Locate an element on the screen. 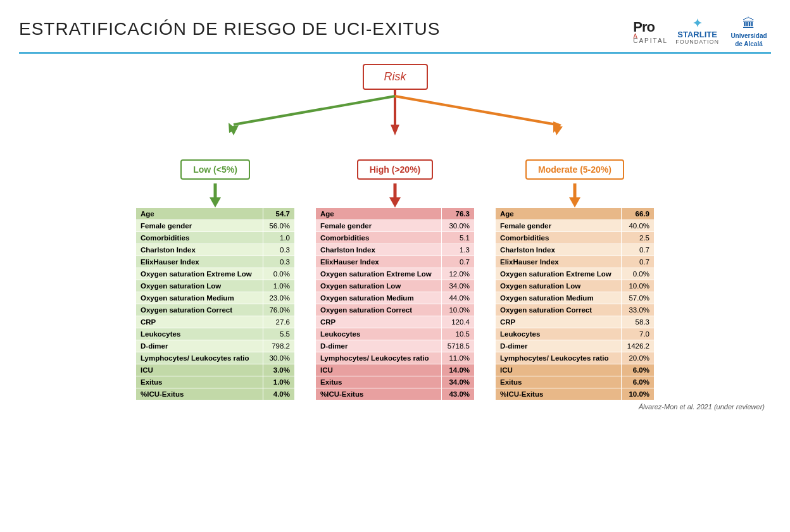 Image resolution: width=790 pixels, height=532 pixels. table-row-value: 27.6 is located at coordinates (279, 323).